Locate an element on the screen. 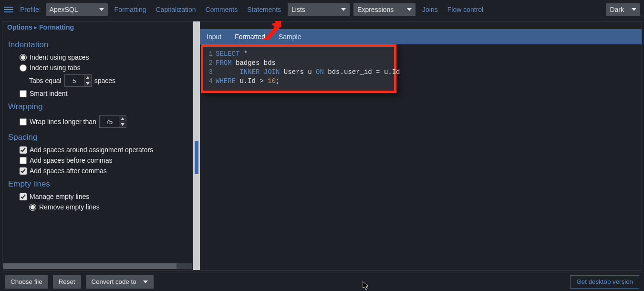 This screenshot has width=644, height=291. breadcrumb: Options ▸ Formatting is located at coordinates (97, 28).